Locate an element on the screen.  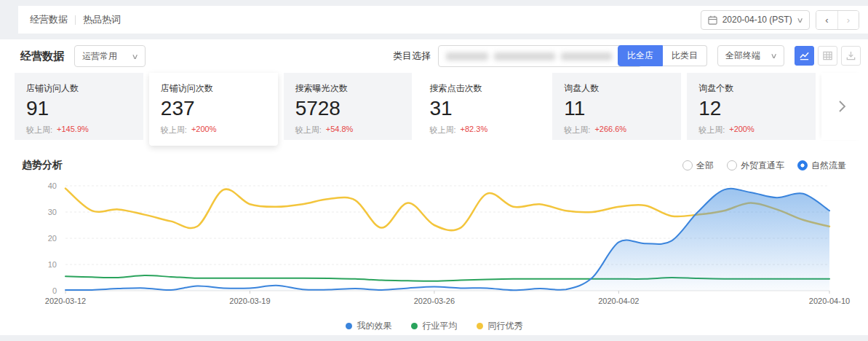
card-change: +266.6% is located at coordinates (610, 130).